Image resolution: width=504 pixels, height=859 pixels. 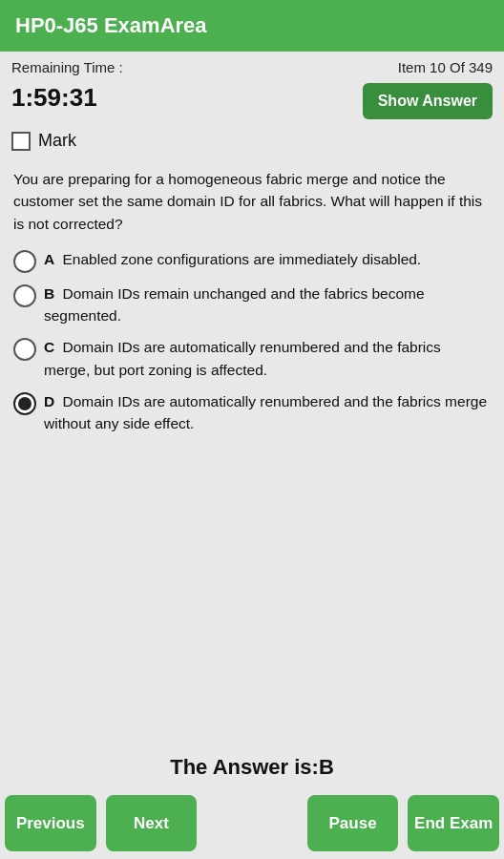 I want to click on pause-button: Pause, so click(x=353, y=823).